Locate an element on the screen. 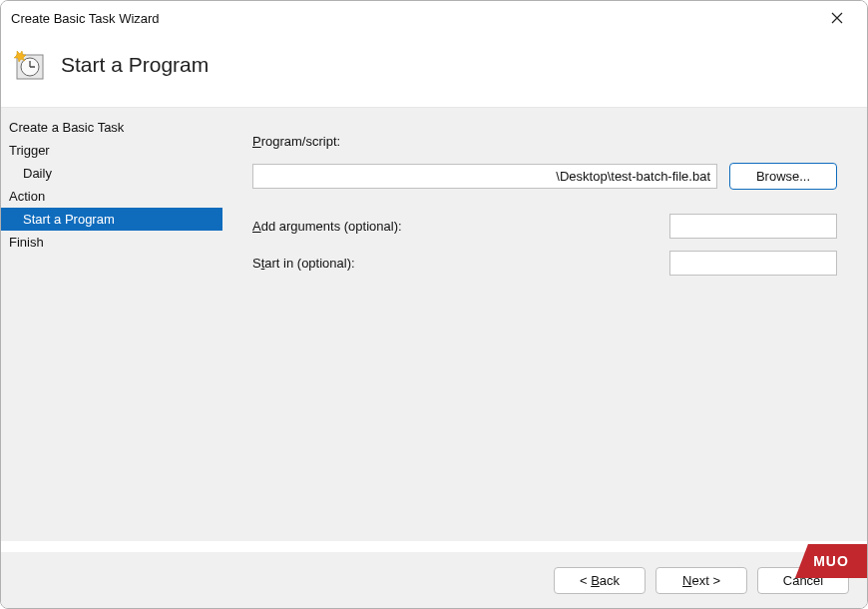  program-script-input is located at coordinates (485, 176).